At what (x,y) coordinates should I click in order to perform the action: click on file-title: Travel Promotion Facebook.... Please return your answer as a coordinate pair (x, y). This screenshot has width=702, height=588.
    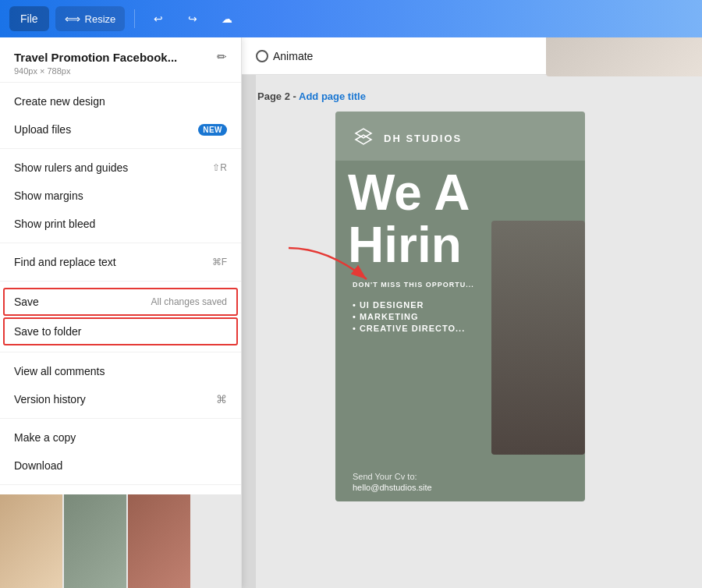
    Looking at the image, I should click on (112, 58).